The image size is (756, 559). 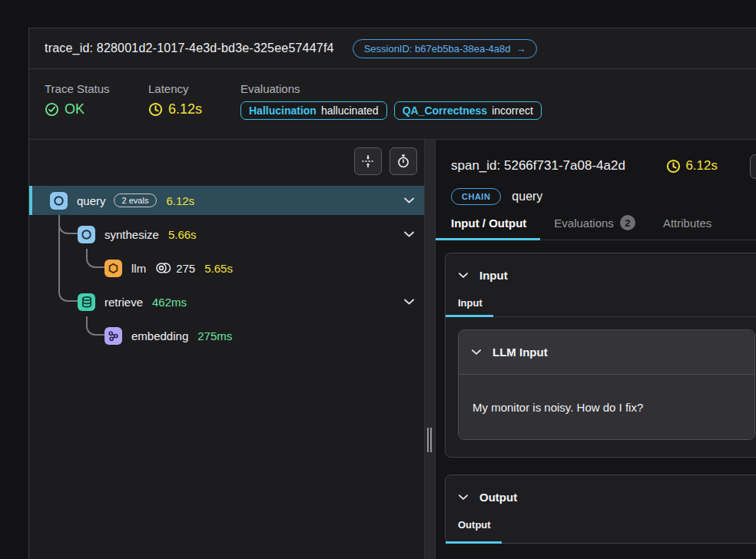 I want to click on span-duration: 275ms, so click(x=215, y=336).